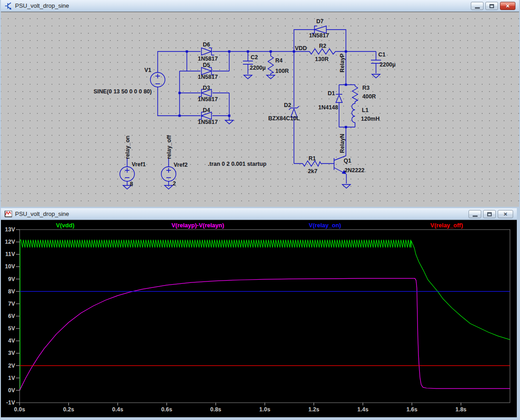 This screenshot has height=420, width=520. Describe the element at coordinates (447, 225) in the screenshot. I see `legend-item: V(relay_off)` at that location.